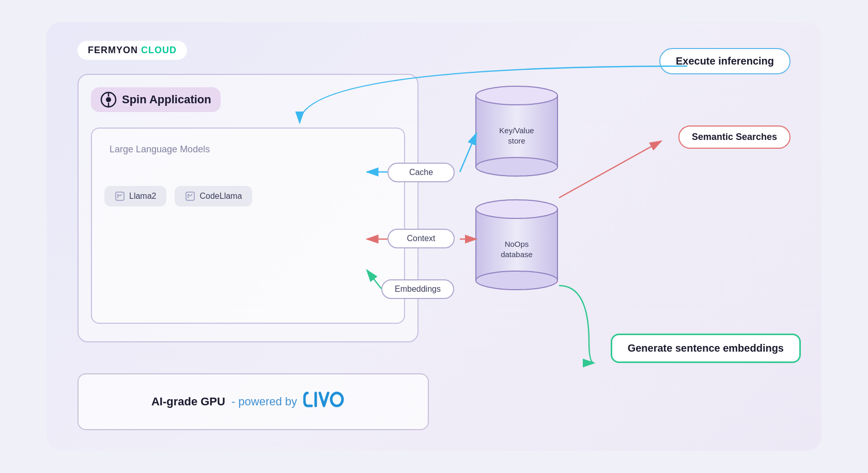 The image size is (868, 473). I want to click on semantic-label: Semantic Searches, so click(735, 137).